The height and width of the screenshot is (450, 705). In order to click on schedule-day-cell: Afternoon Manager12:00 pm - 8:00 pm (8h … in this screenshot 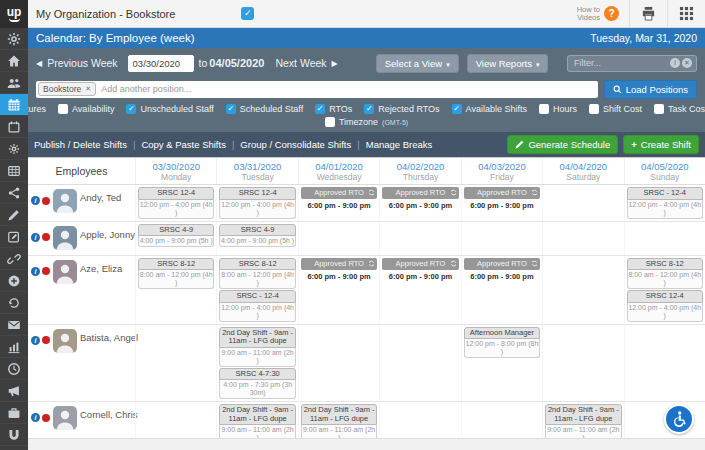, I will do `click(502, 364)`.